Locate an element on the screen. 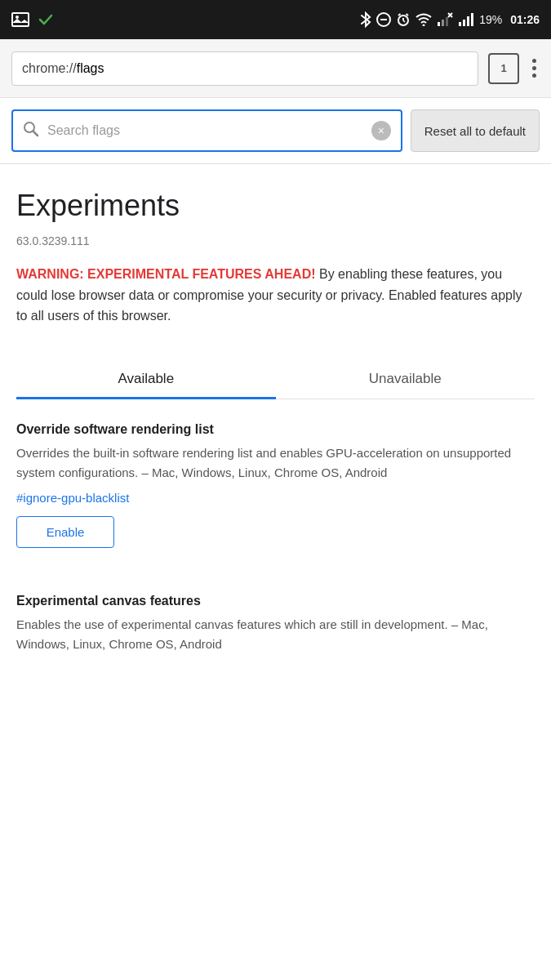 This screenshot has width=551, height=980. alarm-icon is located at coordinates (403, 20).